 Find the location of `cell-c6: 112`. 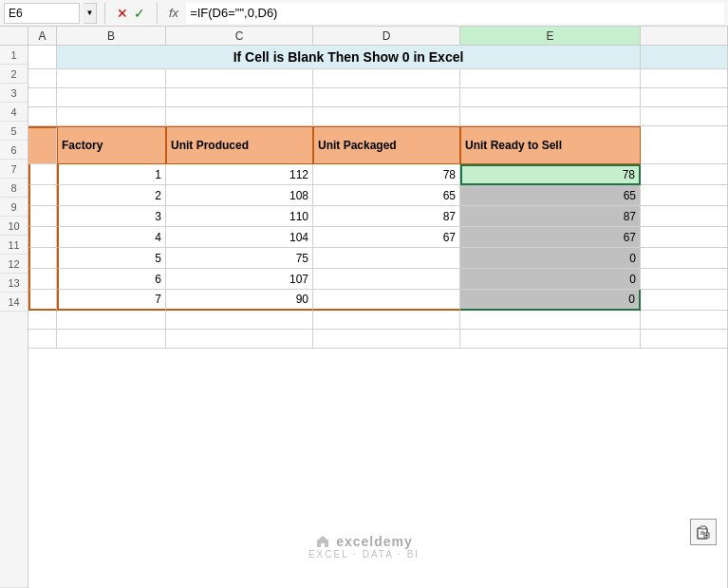

cell-c6: 112 is located at coordinates (239, 175).